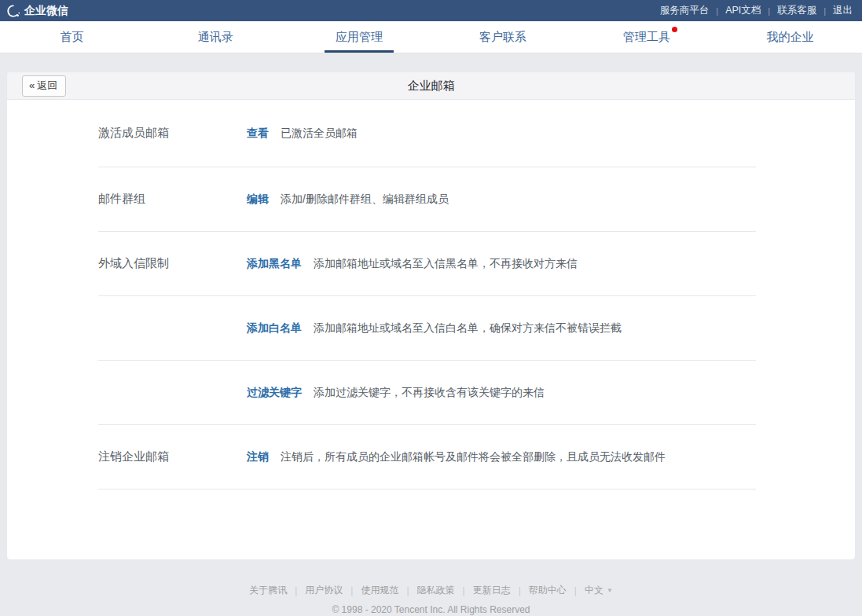  What do you see at coordinates (324, 591) in the screenshot?
I see `footer-link-user-agreement: 用户协议` at bounding box center [324, 591].